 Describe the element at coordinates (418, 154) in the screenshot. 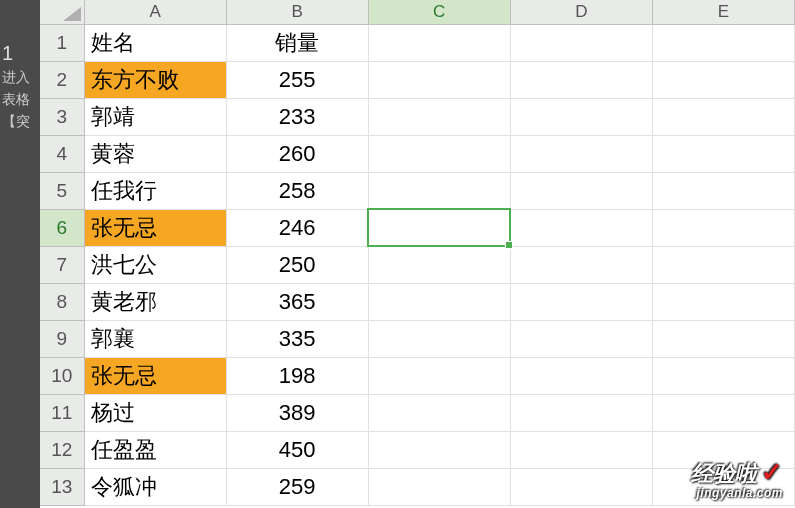

I see `table-row: 4黄蓉260` at that location.